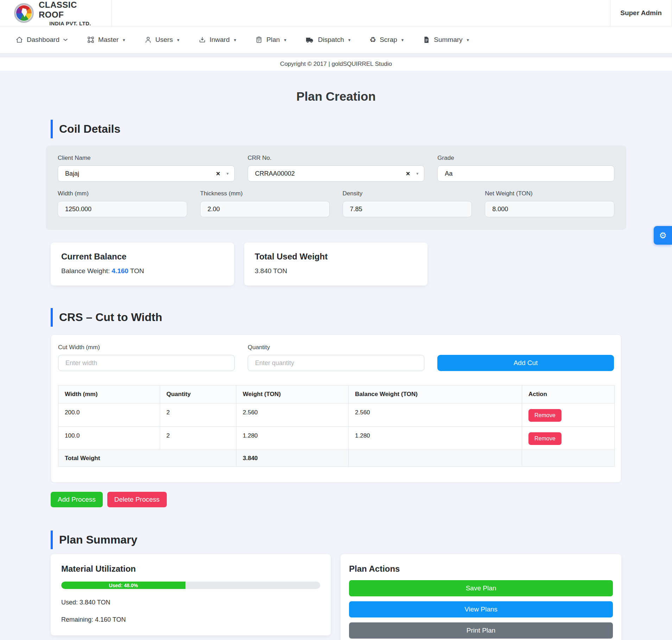 Image resolution: width=672 pixels, height=640 pixels. I want to click on brand-name: CLASSIC ROOF, so click(70, 10).